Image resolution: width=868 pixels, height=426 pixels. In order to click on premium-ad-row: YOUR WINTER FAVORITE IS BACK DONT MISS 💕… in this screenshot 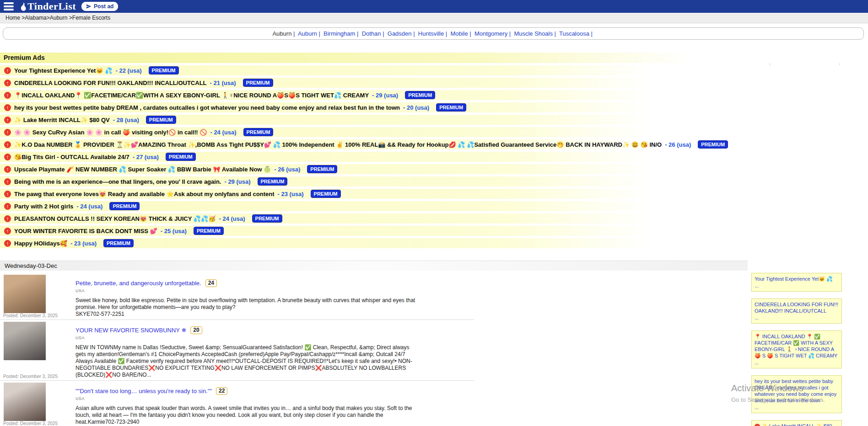, I will do `click(434, 231)`.